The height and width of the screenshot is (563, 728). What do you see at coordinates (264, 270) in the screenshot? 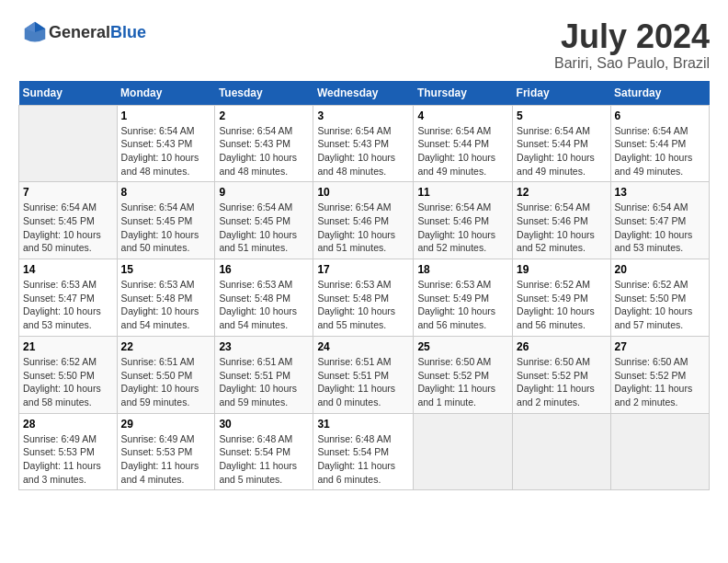
I see `cell-date: 16` at bounding box center [264, 270].